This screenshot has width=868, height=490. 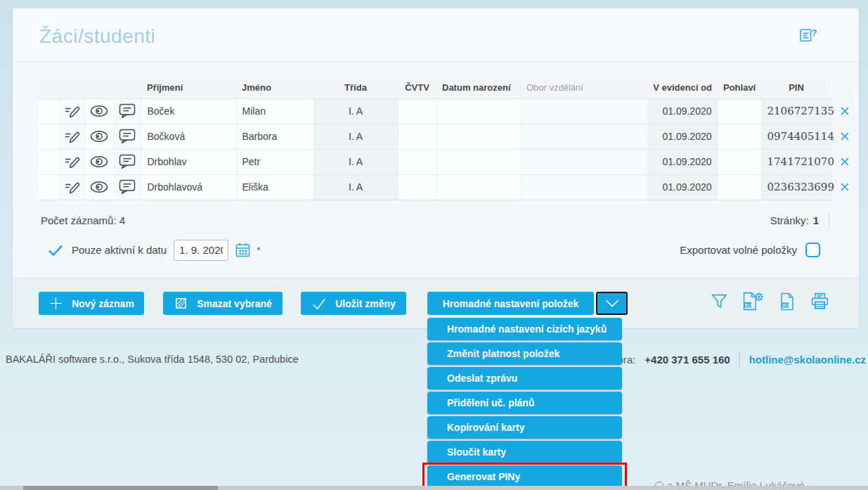 What do you see at coordinates (91, 304) in the screenshot?
I see `new-record-button: Nový záznam` at bounding box center [91, 304].